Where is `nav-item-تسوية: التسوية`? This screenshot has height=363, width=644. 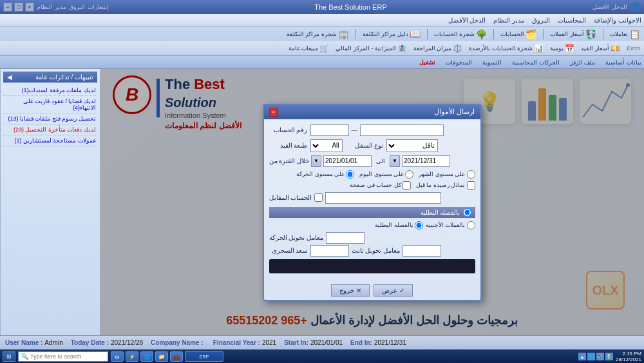
nav-item-تسوية: التسوية is located at coordinates (492, 63).